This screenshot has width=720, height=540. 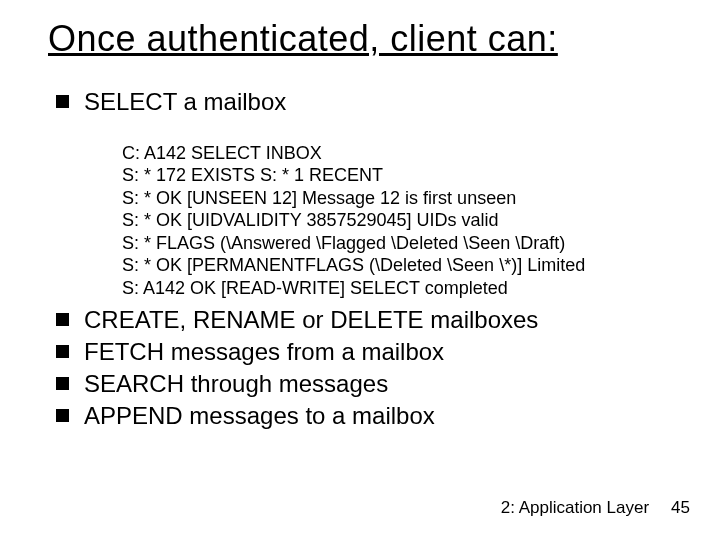 I want to click on footer-chapter: 2: Application Layer, so click(x=575, y=508).